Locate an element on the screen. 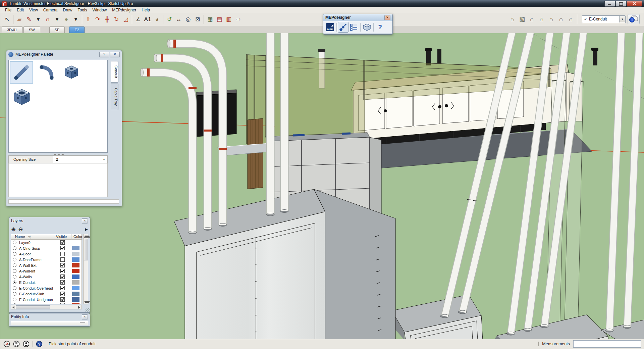 The image size is (644, 349). layer-row: E-Equipment is located at coordinates (46, 303).